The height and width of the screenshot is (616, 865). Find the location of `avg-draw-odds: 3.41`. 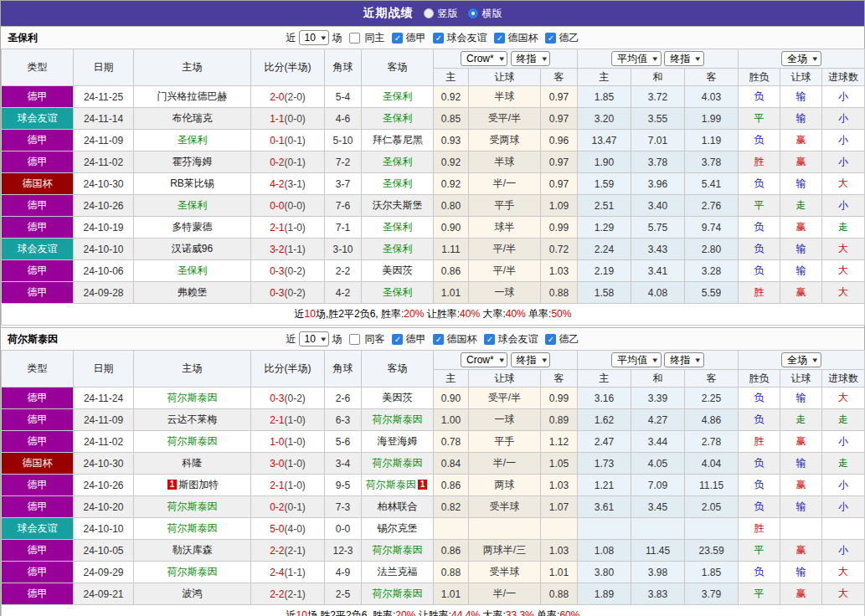

avg-draw-odds: 3.41 is located at coordinates (658, 271).